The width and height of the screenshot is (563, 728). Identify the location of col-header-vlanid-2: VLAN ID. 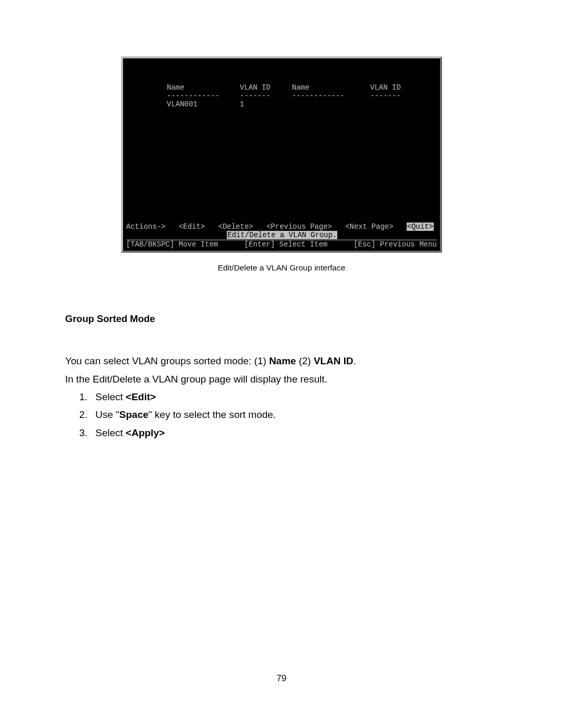
(401, 88).